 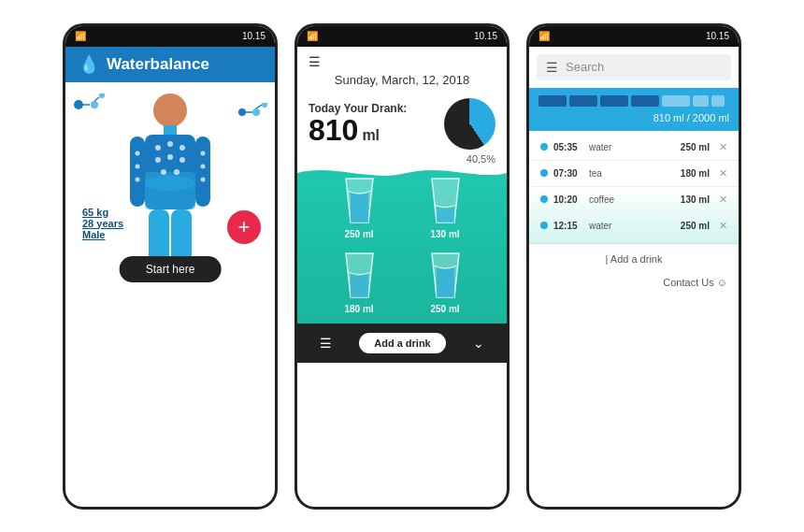 What do you see at coordinates (724, 148) in the screenshot?
I see `delete-btn-1: ✕` at bounding box center [724, 148].